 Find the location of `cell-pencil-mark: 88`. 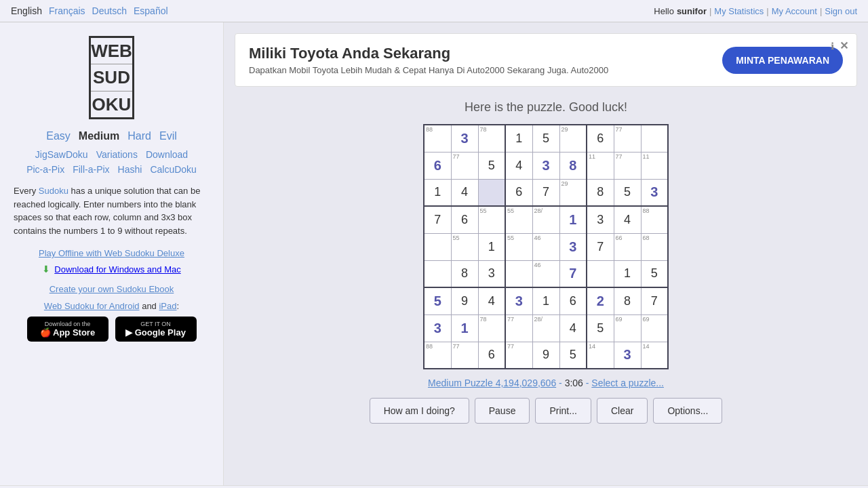

cell-pencil-mark: 88 is located at coordinates (429, 129).